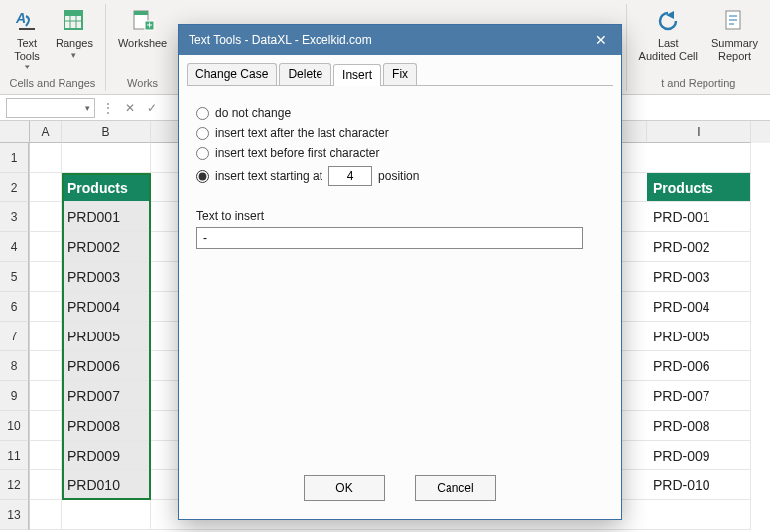  What do you see at coordinates (14, 188) in the screenshot?
I see `row-header: 2` at bounding box center [14, 188].